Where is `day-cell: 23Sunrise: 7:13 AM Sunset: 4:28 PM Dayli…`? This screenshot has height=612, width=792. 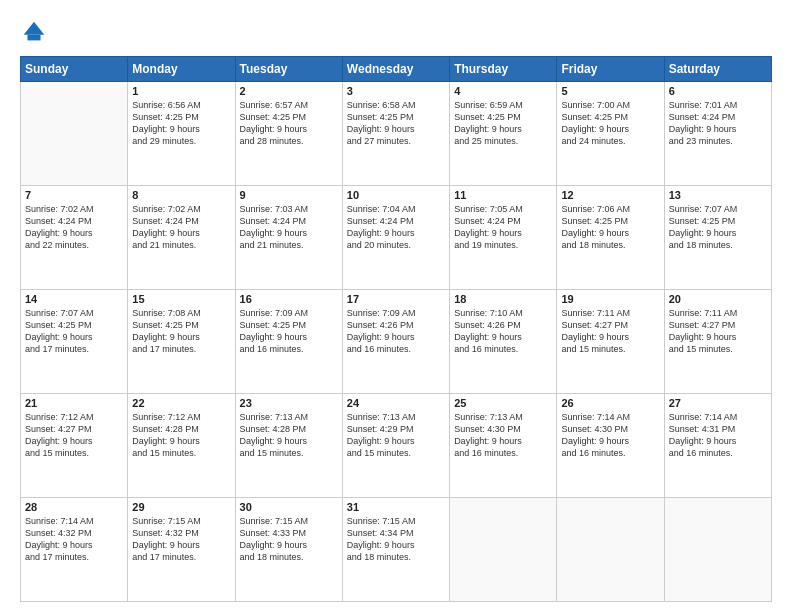
day-cell: 23Sunrise: 7:13 AM Sunset: 4:28 PM Dayli… is located at coordinates (288, 446).